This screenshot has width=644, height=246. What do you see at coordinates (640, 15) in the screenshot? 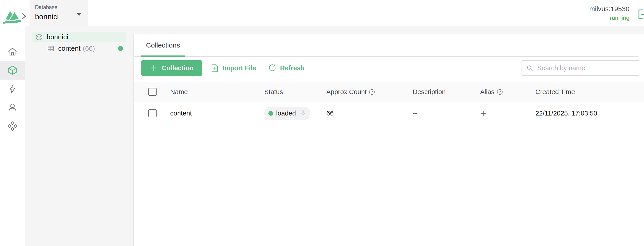
I see `disconnect-icon` at bounding box center [640, 15].